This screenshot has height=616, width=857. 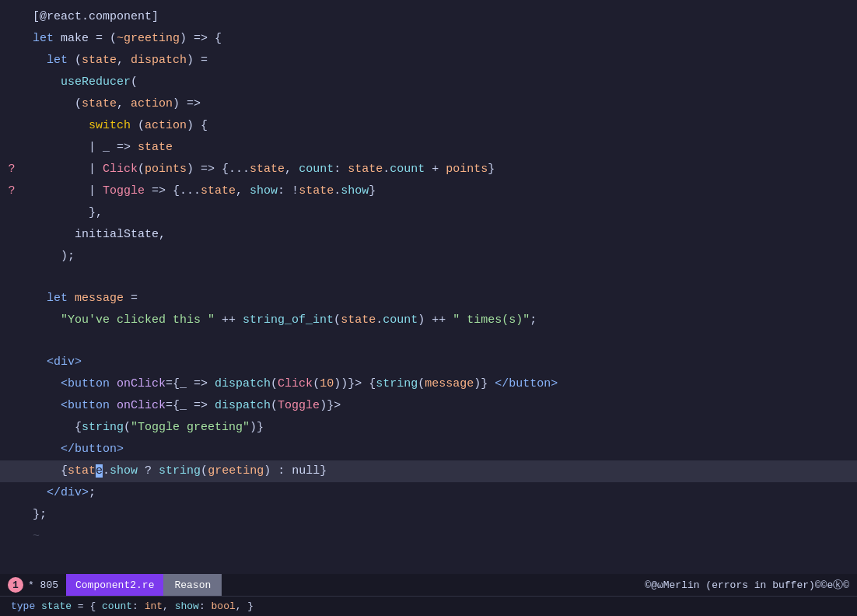 I want to click on file-name-segment: Component2.re, so click(x=115, y=585).